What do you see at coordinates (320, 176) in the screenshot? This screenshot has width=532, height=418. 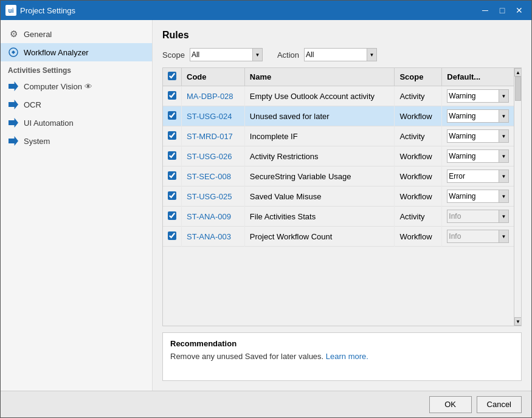 I see `row-name: SecureString Variable Usage` at bounding box center [320, 176].